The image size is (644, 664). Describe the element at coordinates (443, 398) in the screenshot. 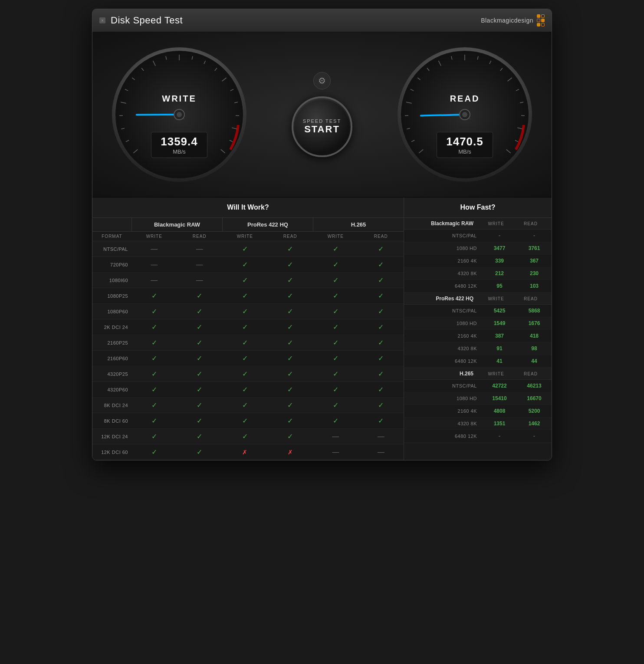

I see `hf-format-label: 1080 HD` at that location.